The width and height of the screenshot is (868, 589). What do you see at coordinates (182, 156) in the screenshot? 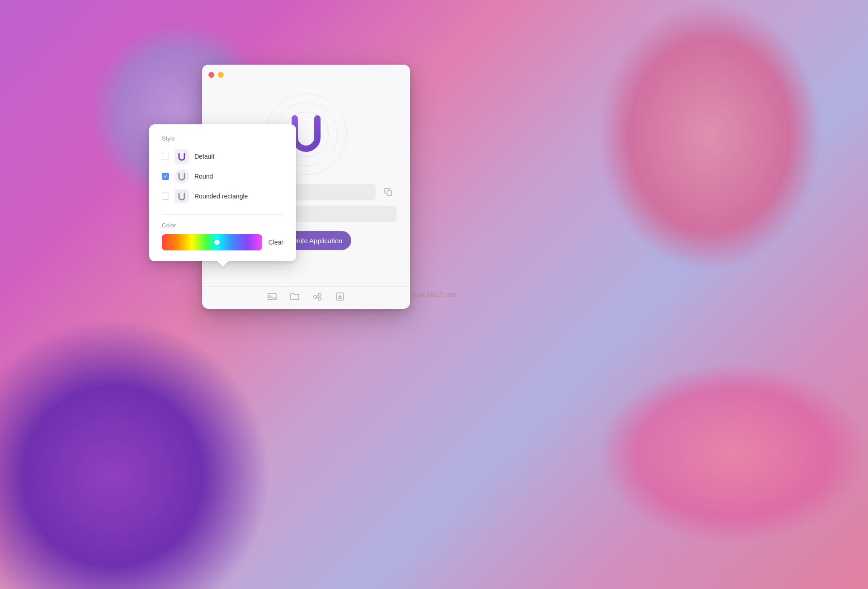
I see `style-badge-default` at bounding box center [182, 156].